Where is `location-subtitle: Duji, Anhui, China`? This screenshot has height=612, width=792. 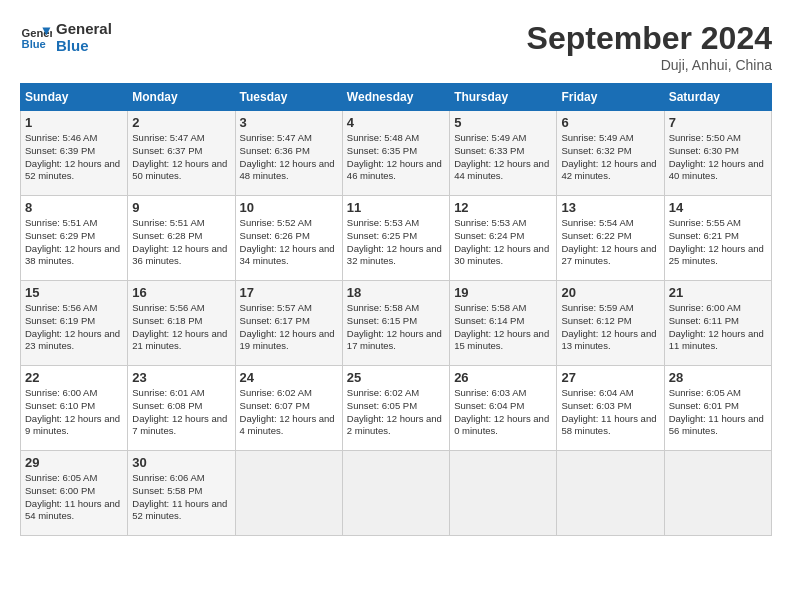
location-subtitle: Duji, Anhui, China is located at coordinates (650, 65).